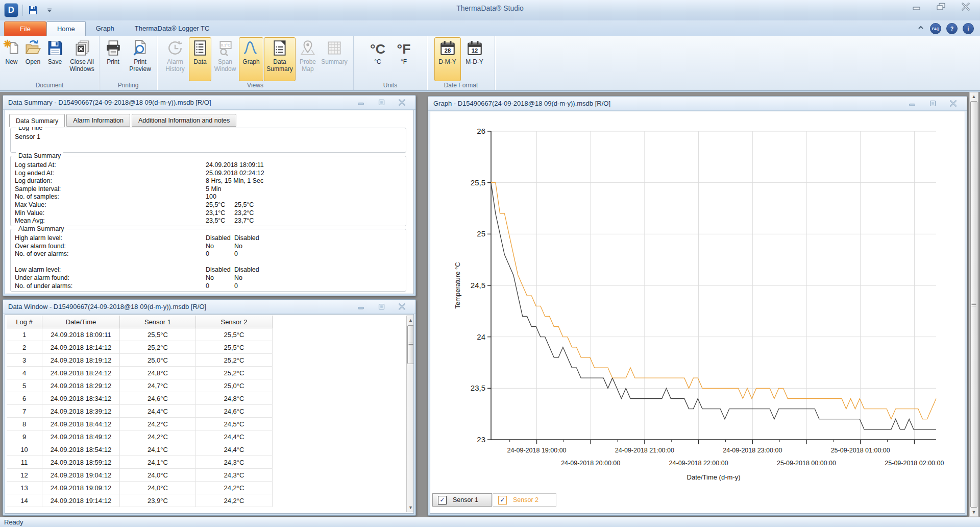  What do you see at coordinates (113, 59) in the screenshot?
I see `print-button: Print` at bounding box center [113, 59].